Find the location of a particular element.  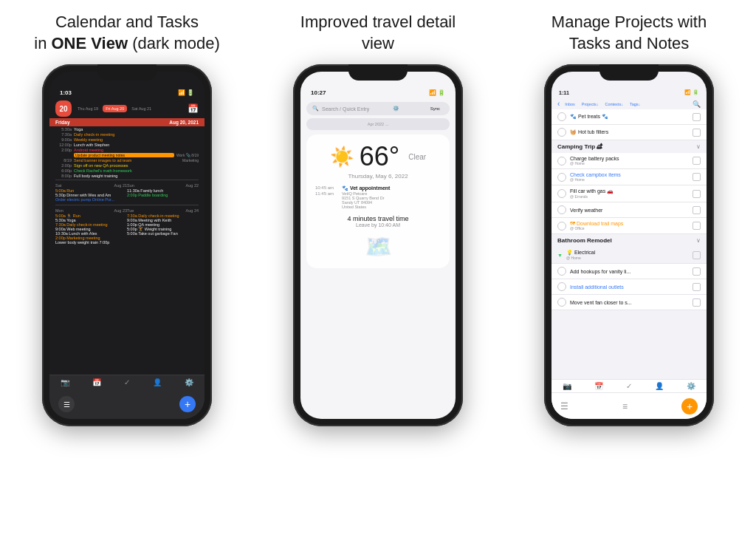

p1-day-thu: Thu Aug 19 is located at coordinates (88, 109).